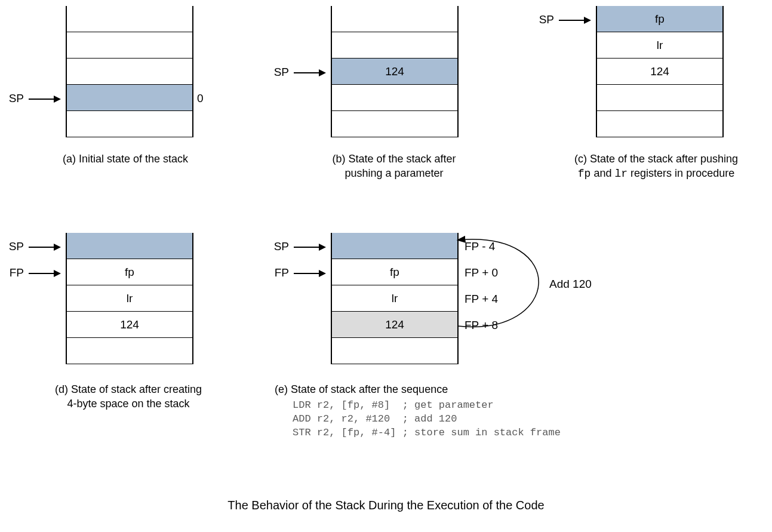  Describe the element at coordinates (125, 159) in the screenshot. I see `caption-a-text: (a) Initial state of the stack` at that location.